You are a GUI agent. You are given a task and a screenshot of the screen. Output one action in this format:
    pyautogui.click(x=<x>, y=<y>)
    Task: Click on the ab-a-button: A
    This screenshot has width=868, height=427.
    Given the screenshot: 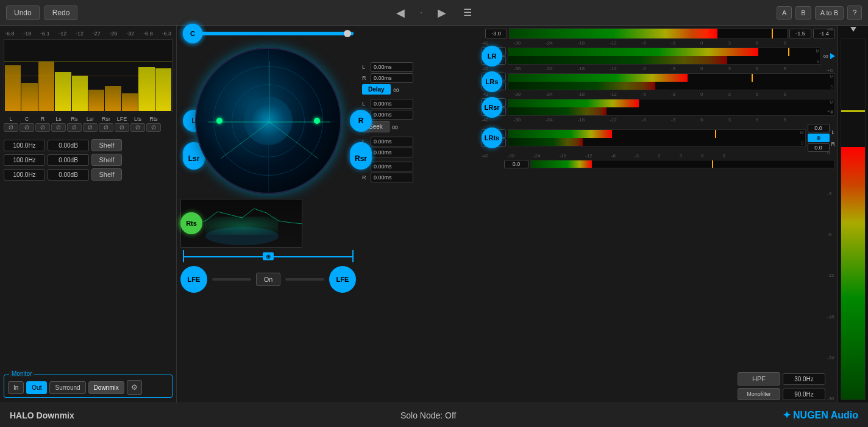 What is the action you would take?
    pyautogui.click(x=784, y=13)
    